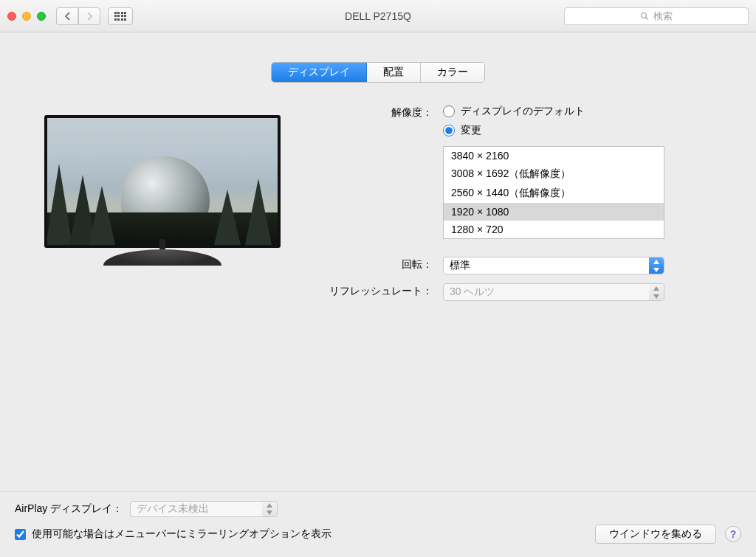 The image size is (756, 557). I want to click on search-icon, so click(645, 16).